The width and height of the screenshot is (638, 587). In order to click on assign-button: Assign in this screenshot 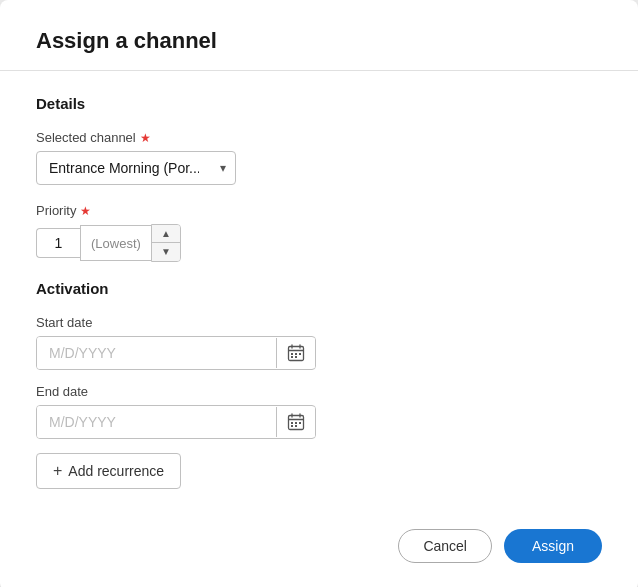, I will do `click(553, 546)`.